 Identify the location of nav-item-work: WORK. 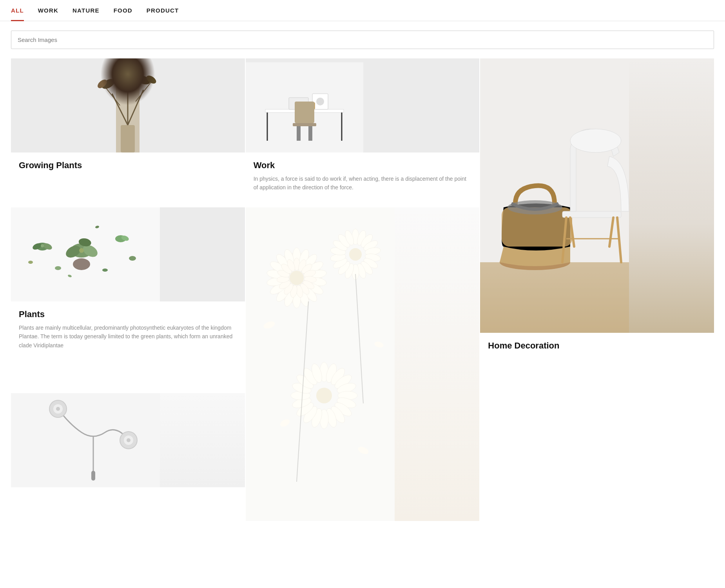
(48, 14).